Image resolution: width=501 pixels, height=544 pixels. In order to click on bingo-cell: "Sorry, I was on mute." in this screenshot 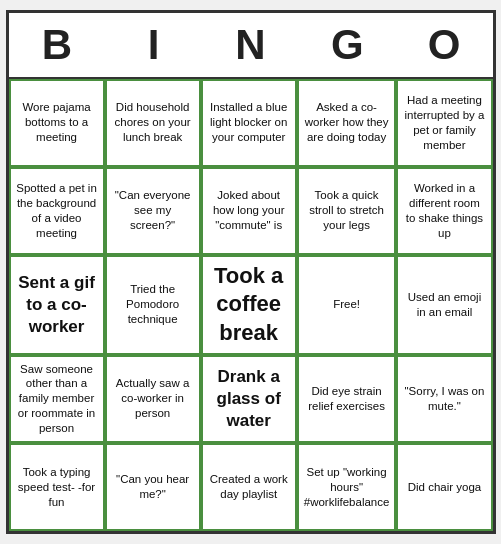, I will do `click(444, 400)`.